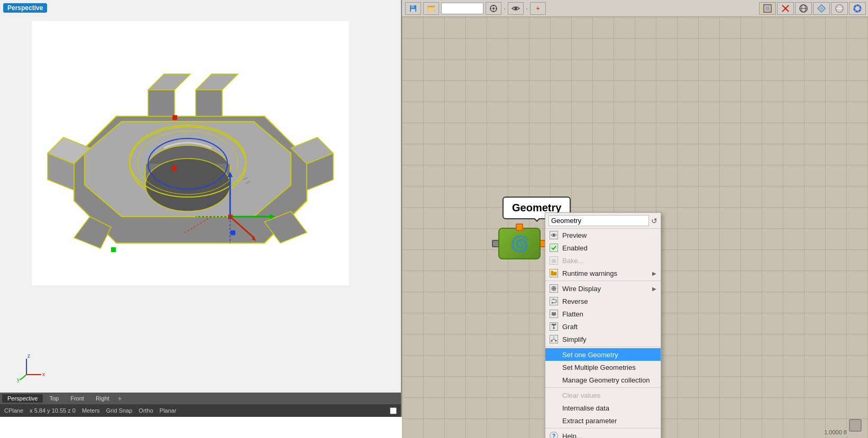 This screenshot has height=438, width=868. What do you see at coordinates (168, 411) in the screenshot?
I see `planar-label: Planar` at bounding box center [168, 411].